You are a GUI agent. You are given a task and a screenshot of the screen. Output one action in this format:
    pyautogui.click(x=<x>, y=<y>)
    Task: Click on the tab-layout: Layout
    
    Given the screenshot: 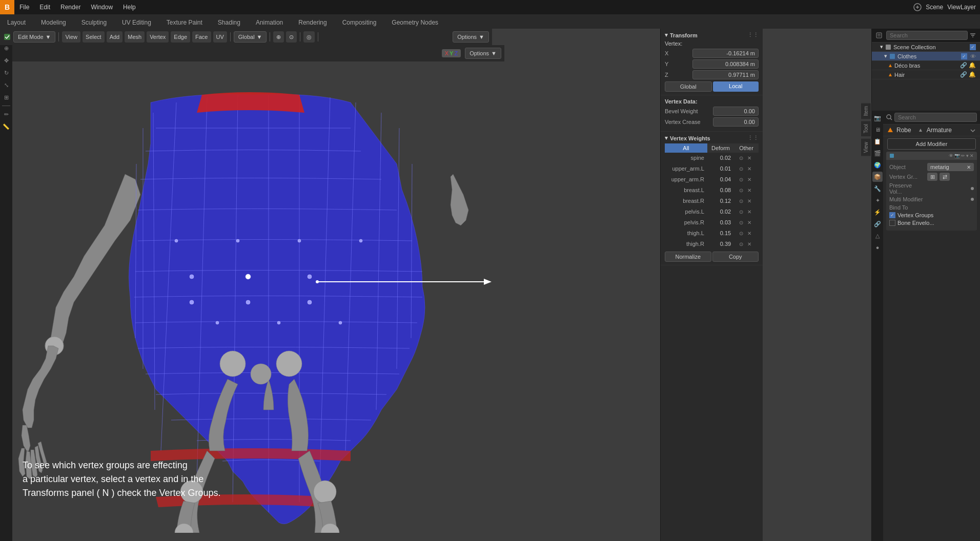 What is the action you would take?
    pyautogui.click(x=16, y=23)
    